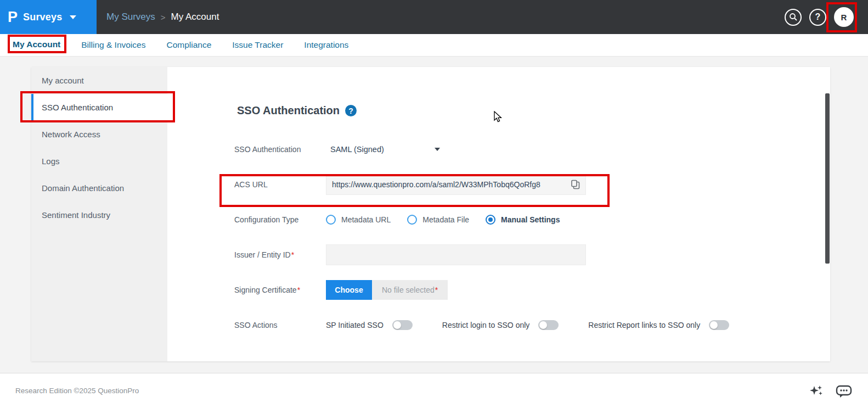 The height and width of the screenshot is (408, 868). Describe the element at coordinates (349, 290) in the screenshot. I see `choose-file-button: Choose` at that location.